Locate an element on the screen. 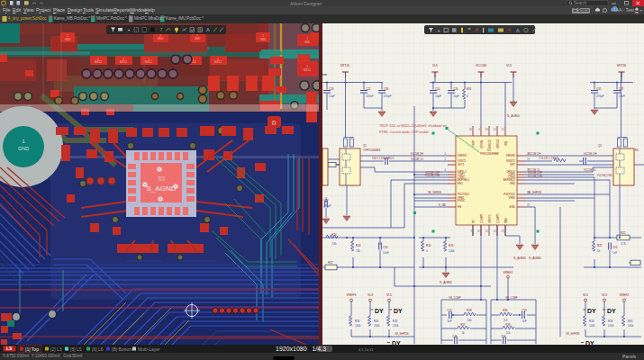 The width and height of the screenshot is (644, 360). svg-text: 2 13 C25 1 2 R9uF is located at coordinates (549, 158).